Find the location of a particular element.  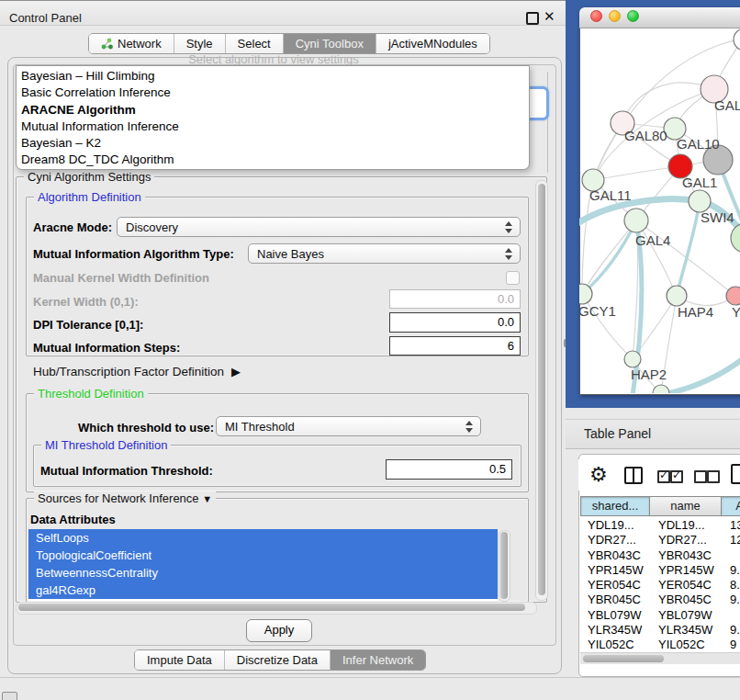

node-big-green is located at coordinates (735, 238).